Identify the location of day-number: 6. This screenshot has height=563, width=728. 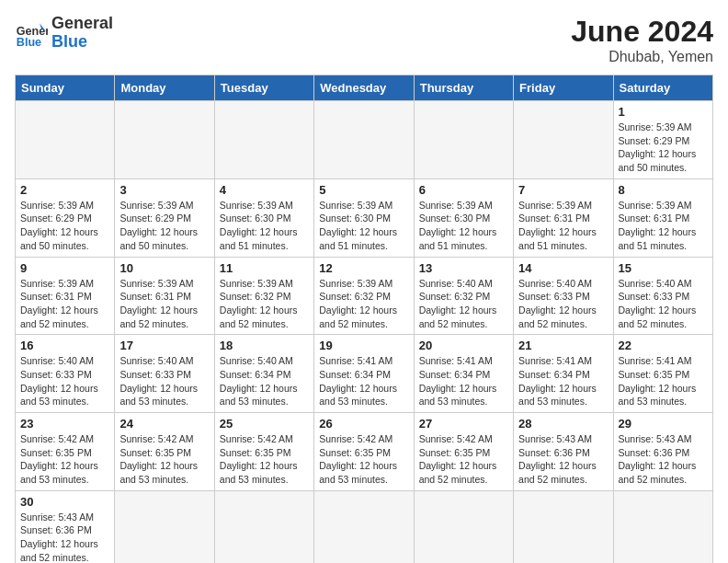
(463, 190).